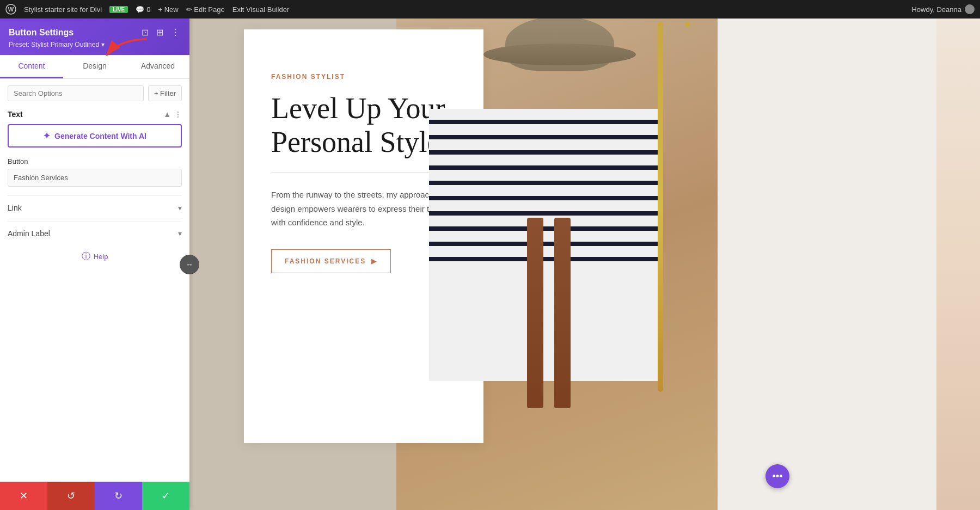 The height and width of the screenshot is (510, 980). I want to click on button-field-group: Button, so click(95, 172).